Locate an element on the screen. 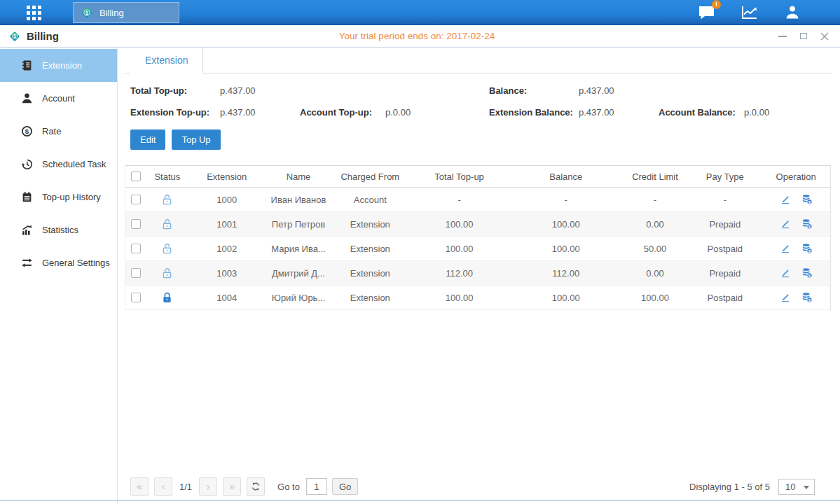 The width and height of the screenshot is (840, 504). cell-extension: 1003 is located at coordinates (227, 273).